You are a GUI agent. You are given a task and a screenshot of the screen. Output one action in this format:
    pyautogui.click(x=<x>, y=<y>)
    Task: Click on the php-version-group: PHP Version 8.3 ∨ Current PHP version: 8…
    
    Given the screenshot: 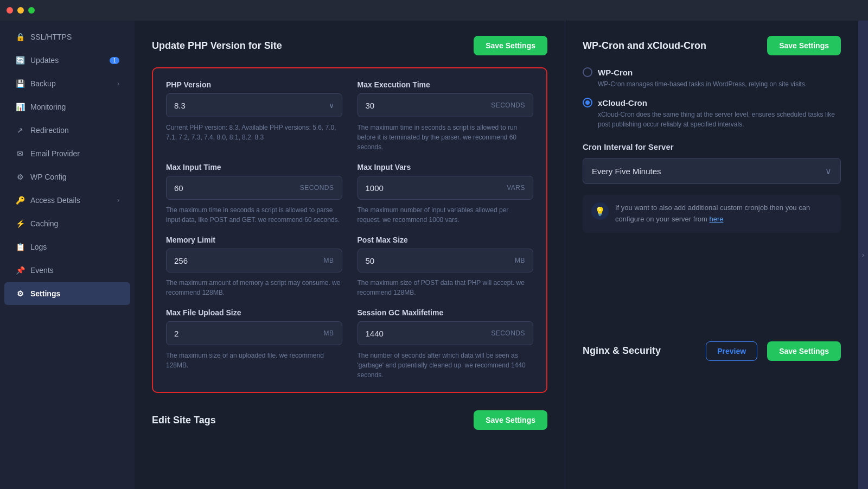 What is the action you would take?
    pyautogui.click(x=254, y=116)
    